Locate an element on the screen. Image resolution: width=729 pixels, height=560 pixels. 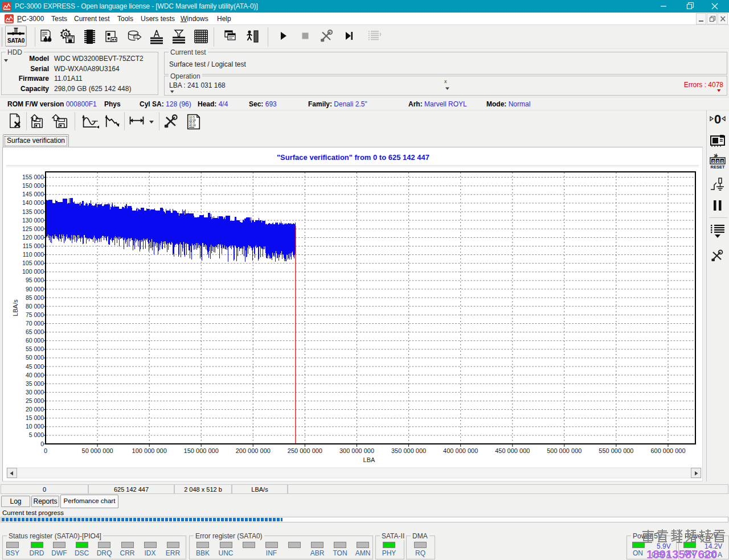
svg-text: 40 000 is located at coordinates (35, 375).